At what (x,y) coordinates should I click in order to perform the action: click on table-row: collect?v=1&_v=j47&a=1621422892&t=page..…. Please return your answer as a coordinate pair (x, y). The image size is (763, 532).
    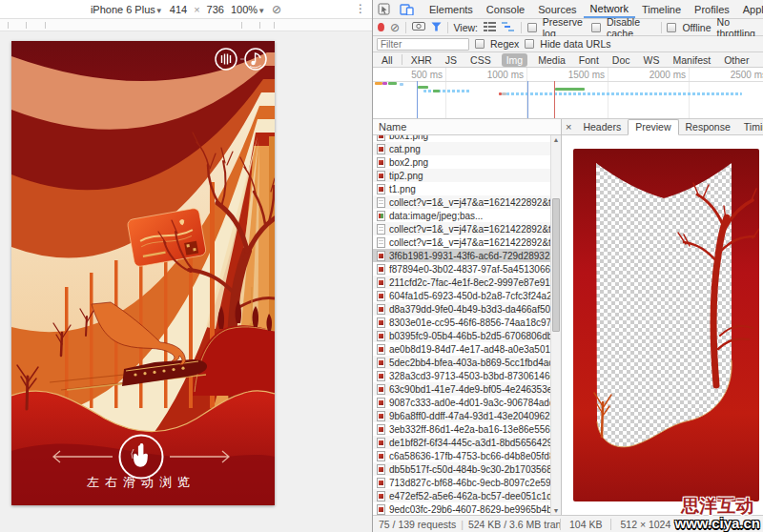
    Looking at the image, I should click on (462, 202).